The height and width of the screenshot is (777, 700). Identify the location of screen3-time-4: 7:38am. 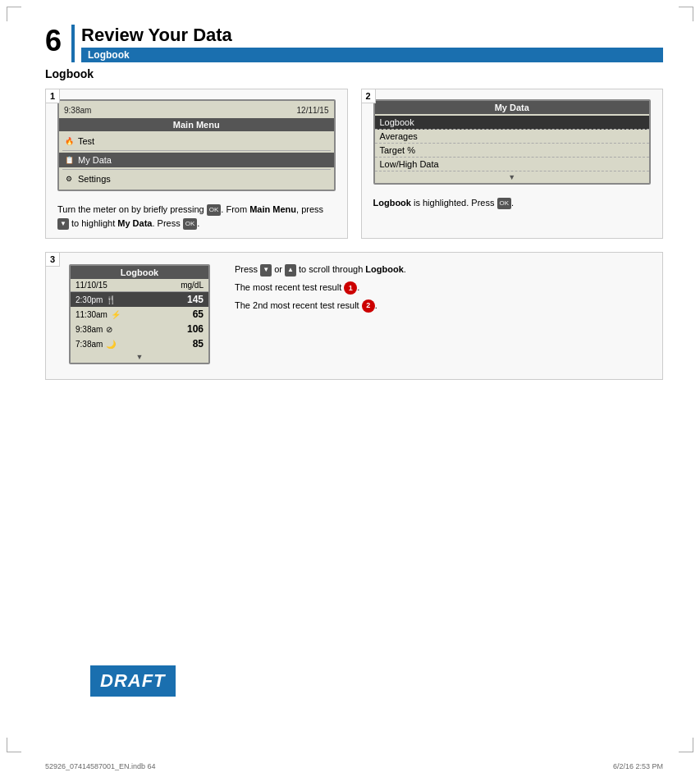
(89, 345).